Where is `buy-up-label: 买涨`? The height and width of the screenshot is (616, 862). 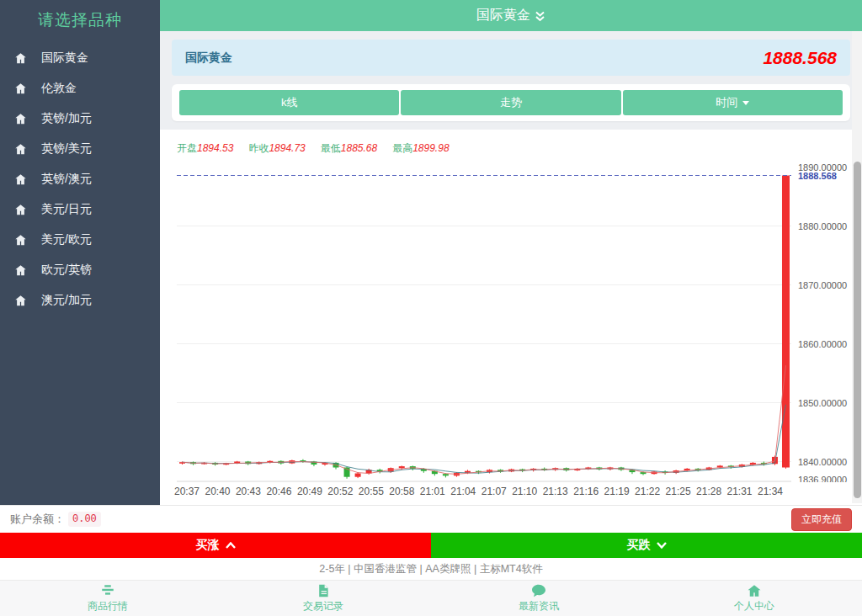 buy-up-label: 买涨 is located at coordinates (208, 545).